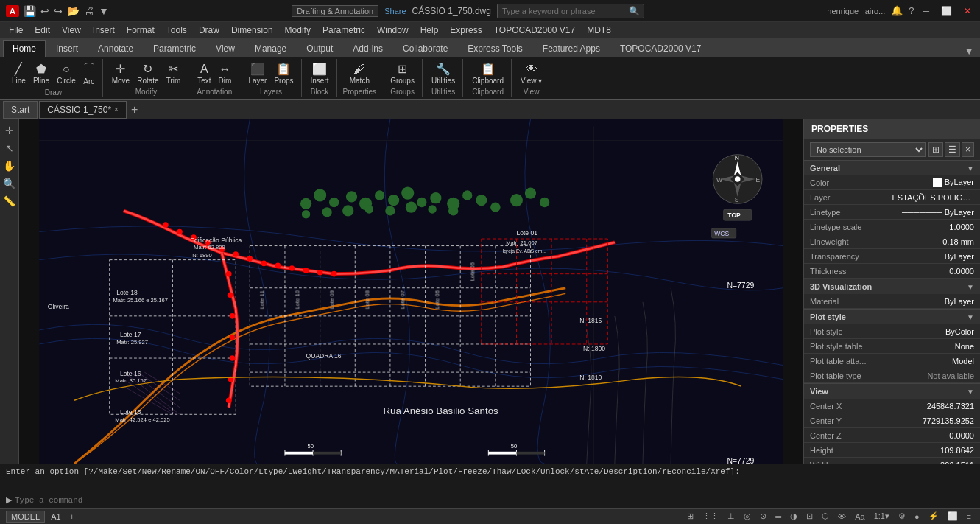 This screenshot has width=980, height=524. Describe the element at coordinates (10, 166) in the screenshot. I see `pan-tool: ✋` at that location.